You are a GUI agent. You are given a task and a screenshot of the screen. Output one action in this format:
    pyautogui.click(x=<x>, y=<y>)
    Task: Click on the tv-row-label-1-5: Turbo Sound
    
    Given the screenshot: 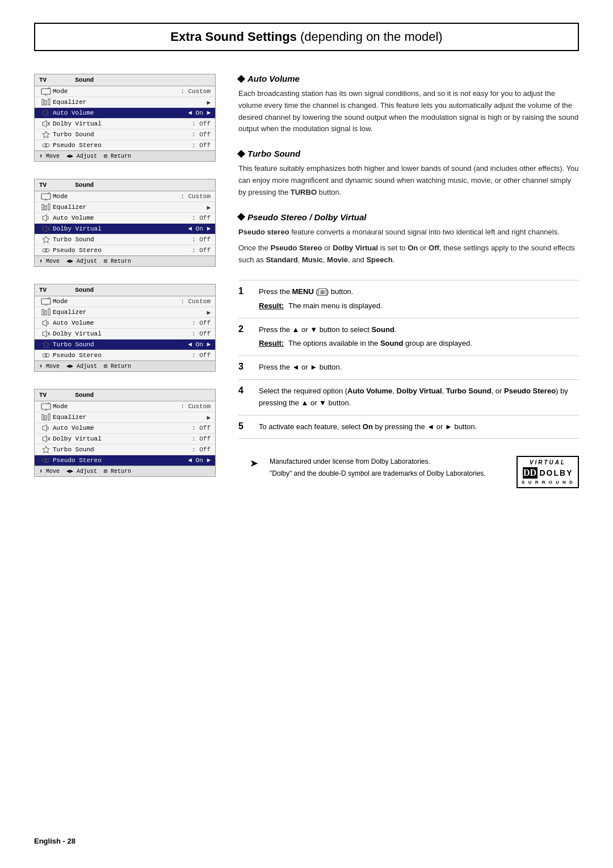 What is the action you would take?
    pyautogui.click(x=123, y=135)
    